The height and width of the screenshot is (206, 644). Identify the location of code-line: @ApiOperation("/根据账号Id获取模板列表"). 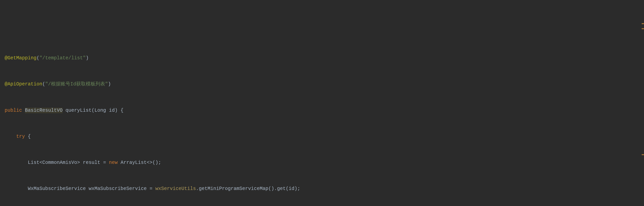
(324, 84).